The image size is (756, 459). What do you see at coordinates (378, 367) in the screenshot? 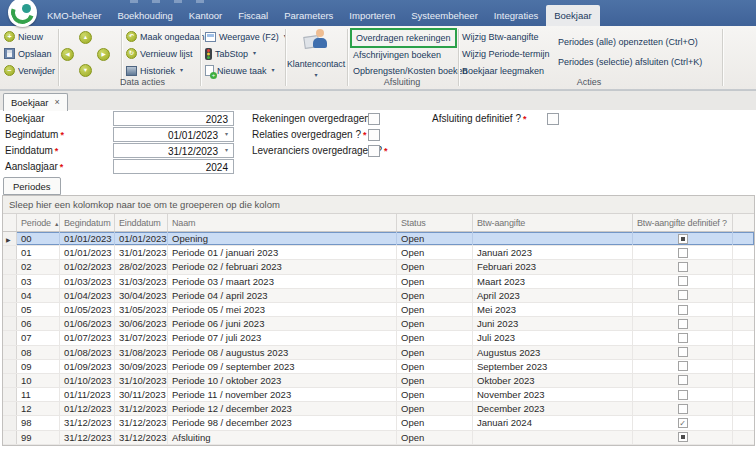
I see `period-row-09: 0901/09/202330/09/2023Periode 09 / septe…` at bounding box center [378, 367].